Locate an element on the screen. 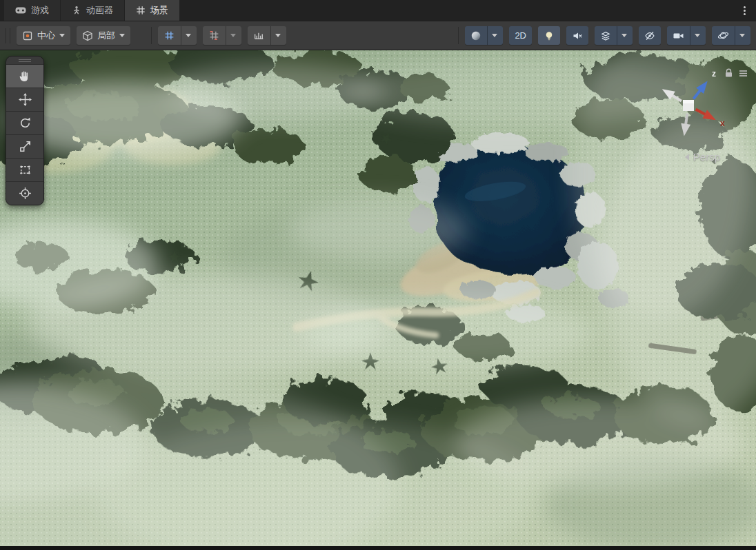 This screenshot has width=756, height=550. pond is located at coordinates (512, 210).